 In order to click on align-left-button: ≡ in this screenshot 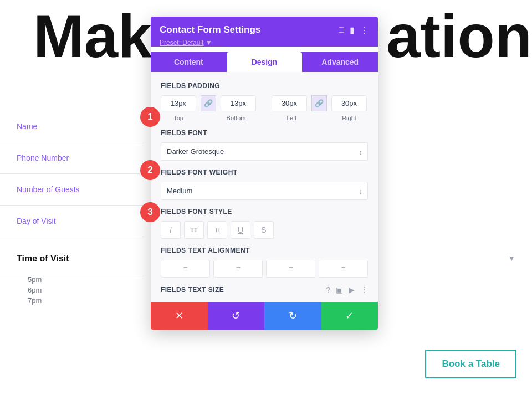, I will do `click(185, 269)`.